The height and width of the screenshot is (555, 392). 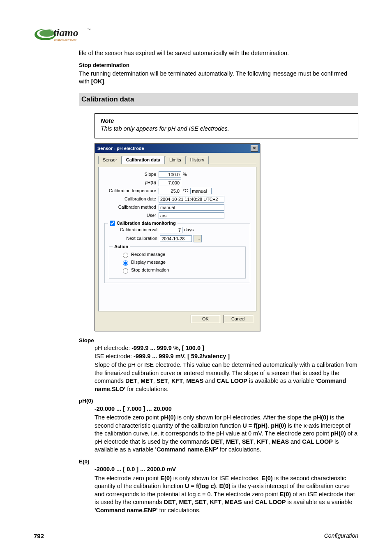 What do you see at coordinates (121, 246) in the screenshot?
I see `legend-action: Action` at bounding box center [121, 246].